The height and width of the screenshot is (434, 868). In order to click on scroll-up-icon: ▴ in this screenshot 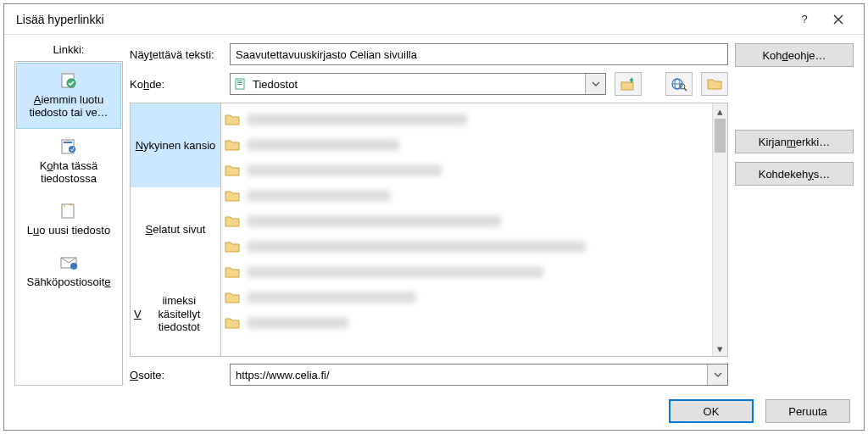, I will do `click(721, 111)`.